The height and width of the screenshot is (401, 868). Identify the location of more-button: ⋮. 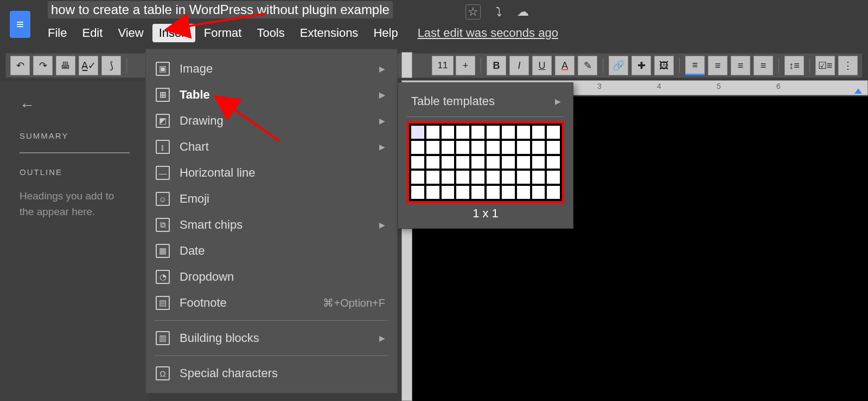
(848, 66).